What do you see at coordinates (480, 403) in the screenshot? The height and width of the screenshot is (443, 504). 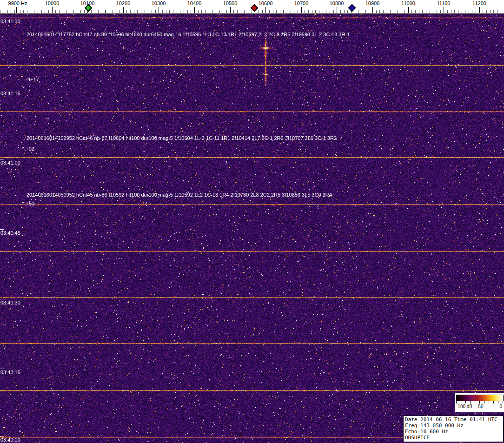 I see `colorbar-panel: -100 dB -50 0` at bounding box center [480, 403].